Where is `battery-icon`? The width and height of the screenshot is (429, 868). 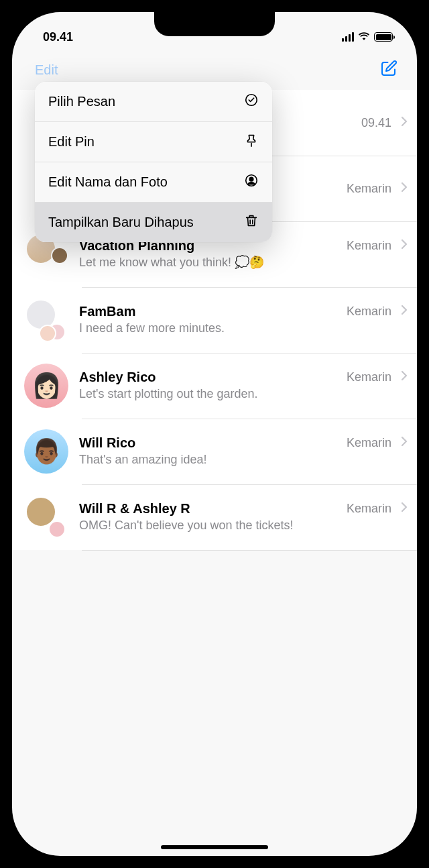
battery-icon is located at coordinates (383, 37).